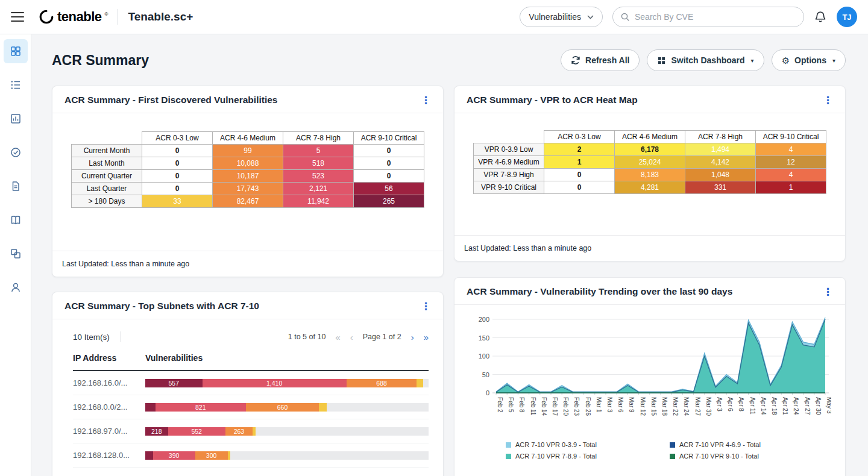  What do you see at coordinates (561, 17) in the screenshot?
I see `scope-dropdown: Vulnerabilities` at bounding box center [561, 17].